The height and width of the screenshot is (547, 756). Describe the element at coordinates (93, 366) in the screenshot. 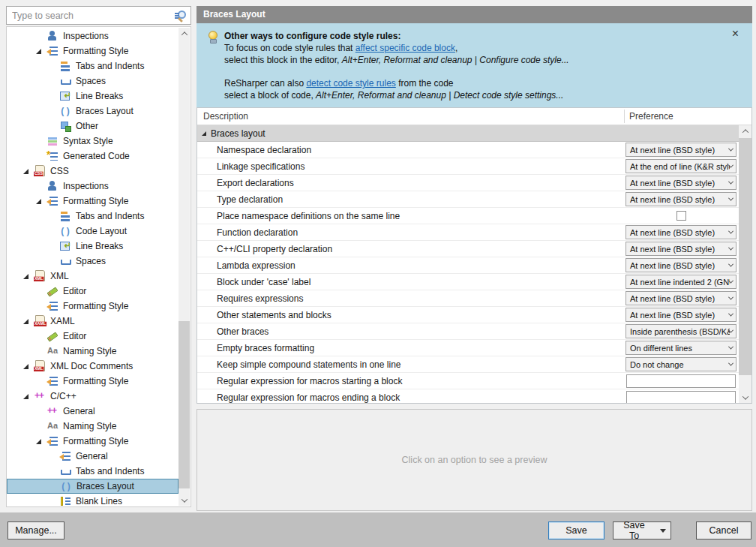

I see `tree-item-xml-doc-comments: XML Doc Comments` at that location.